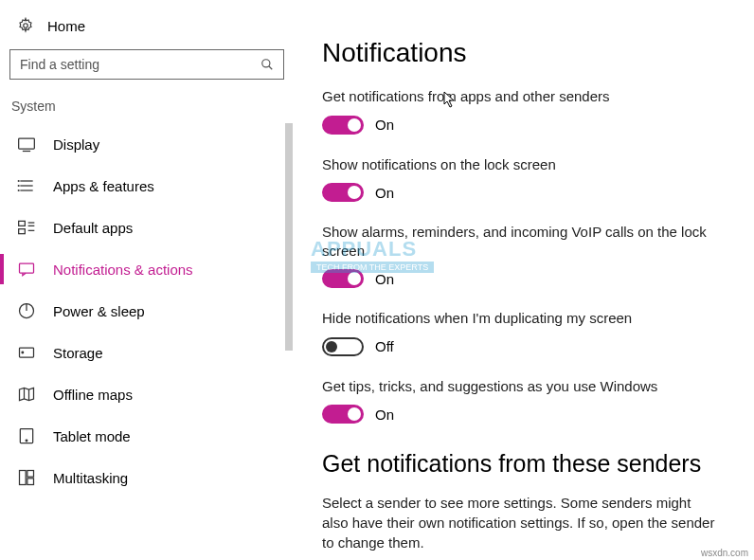 The height and width of the screenshot is (560, 754). I want to click on toggle-apps-senders, so click(343, 125).